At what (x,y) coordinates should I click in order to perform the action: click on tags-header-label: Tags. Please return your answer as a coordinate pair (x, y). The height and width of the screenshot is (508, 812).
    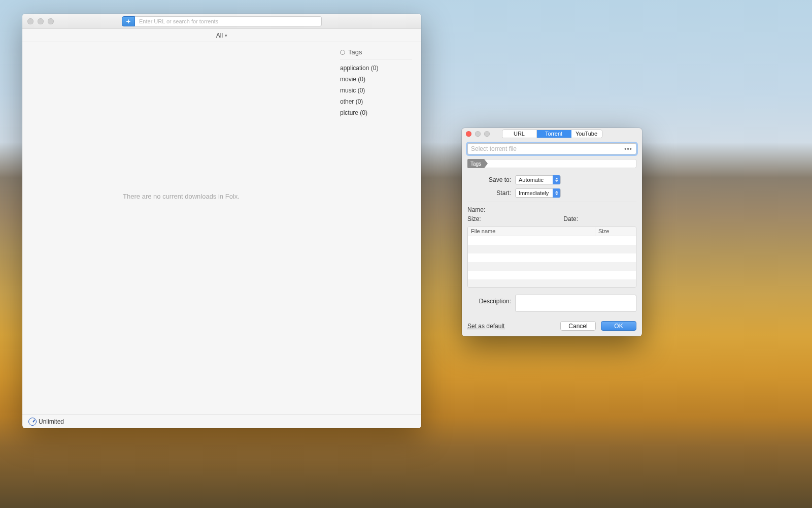
    Looking at the image, I should click on (355, 52).